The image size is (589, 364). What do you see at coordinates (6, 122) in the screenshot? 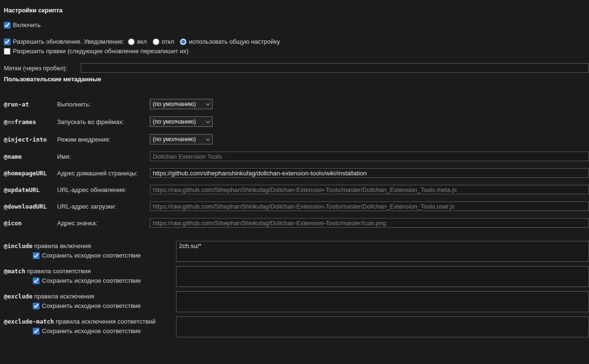
I see `noframes-key-at: @` at bounding box center [6, 122].